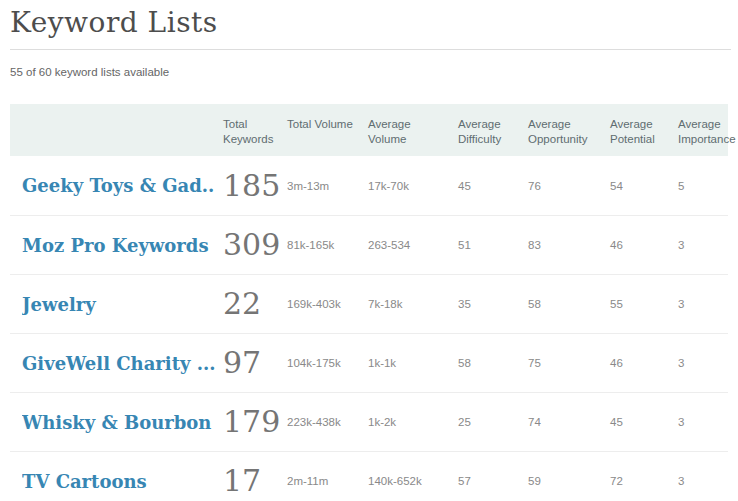 The height and width of the screenshot is (501, 738). Describe the element at coordinates (569, 304) in the screenshot. I see `average-opportunity-value: 58` at that location.